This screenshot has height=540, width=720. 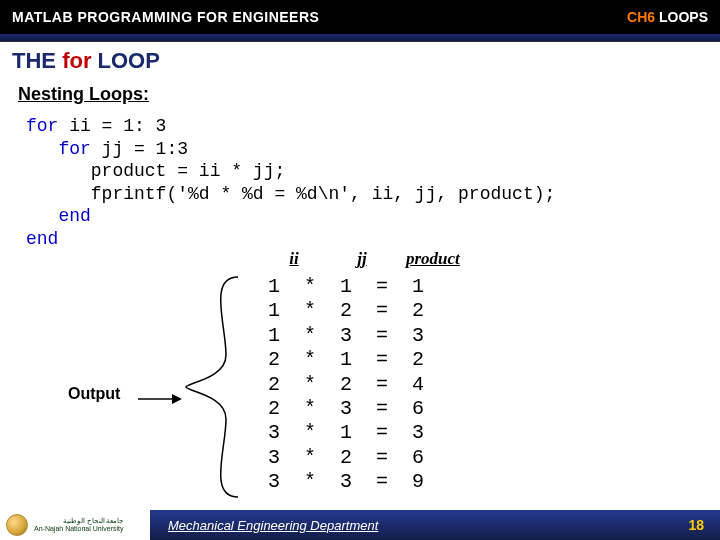 I want to click on table-row: 1 * 1 = 1, so click(x=346, y=287).